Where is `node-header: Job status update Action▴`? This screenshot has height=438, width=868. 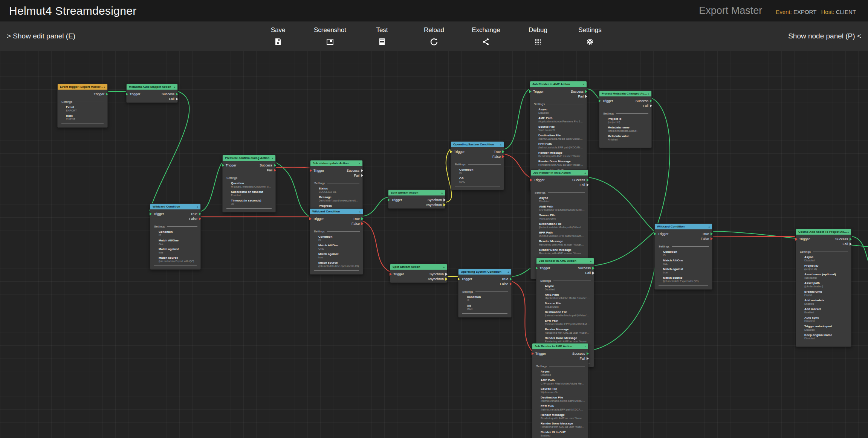
node-header: Job status update Action▴ is located at coordinates (336, 163).